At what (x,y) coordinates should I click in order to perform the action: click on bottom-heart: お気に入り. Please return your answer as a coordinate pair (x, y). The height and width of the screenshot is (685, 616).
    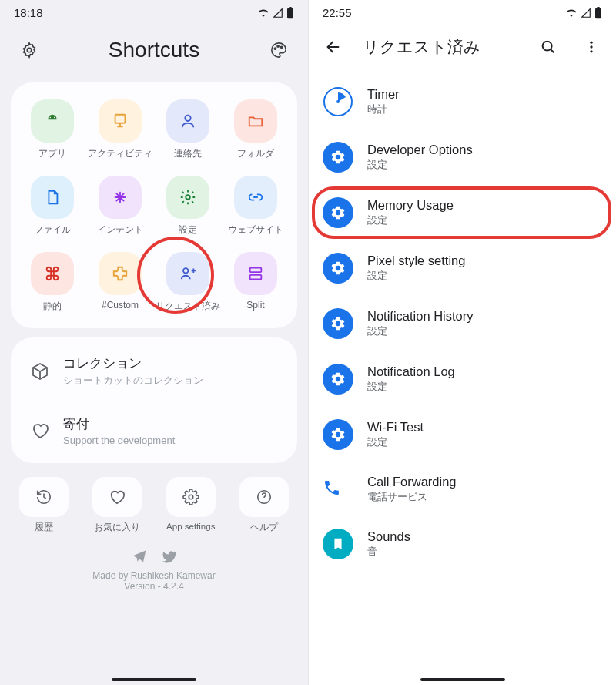
    Looking at the image, I should click on (117, 505).